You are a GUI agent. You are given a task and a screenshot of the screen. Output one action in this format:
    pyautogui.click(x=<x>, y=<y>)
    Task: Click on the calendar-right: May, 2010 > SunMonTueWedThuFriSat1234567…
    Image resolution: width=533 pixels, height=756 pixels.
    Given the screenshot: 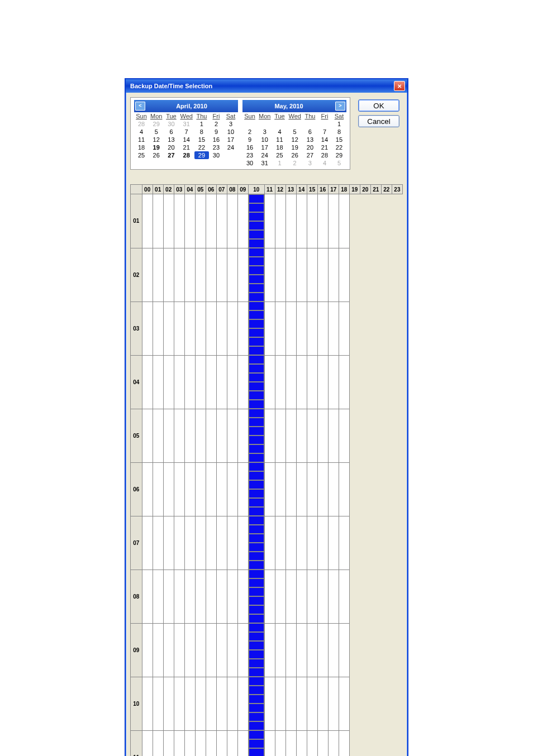 What is the action you would take?
    pyautogui.click(x=294, y=133)
    